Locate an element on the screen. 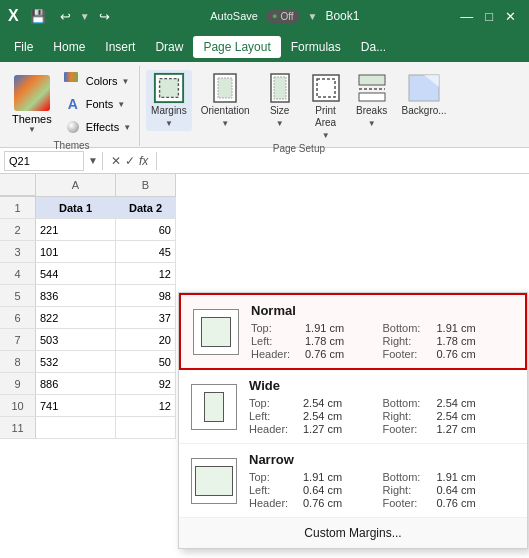 The width and height of the screenshot is (529, 558). size-arrow: ▼ is located at coordinates (280, 124).